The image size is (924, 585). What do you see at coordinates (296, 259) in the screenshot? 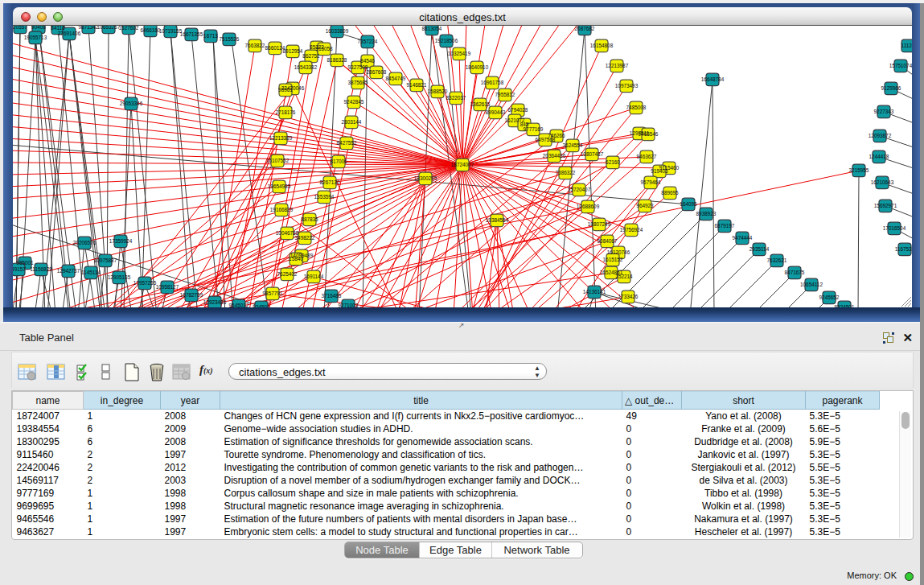
I see `svg-text: 15840` at bounding box center [296, 259].